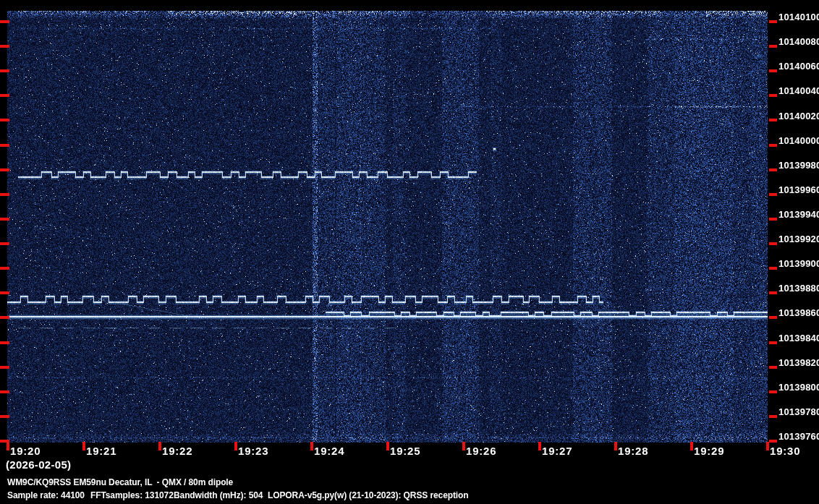 The width and height of the screenshot is (819, 504). Describe the element at coordinates (799, 141) in the screenshot. I see `freq-axis-label: 10140000` at that location.